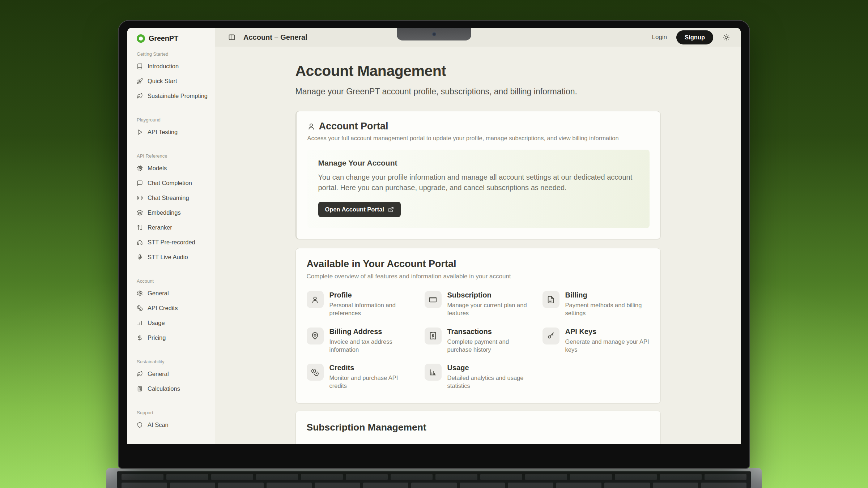 This screenshot has height=488, width=868. What do you see at coordinates (360, 304) in the screenshot?
I see `feature-profile: Profile Personal information and prefere…` at bounding box center [360, 304].